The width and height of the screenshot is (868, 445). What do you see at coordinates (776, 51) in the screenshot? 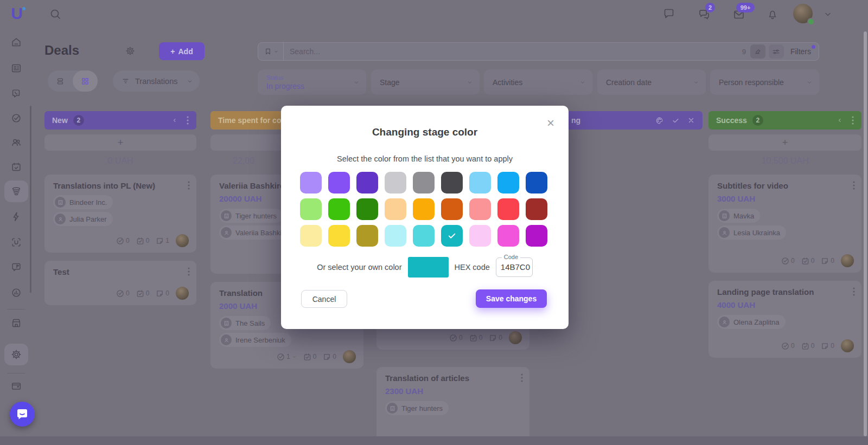
I see `sort-sliders-icon` at bounding box center [776, 51].